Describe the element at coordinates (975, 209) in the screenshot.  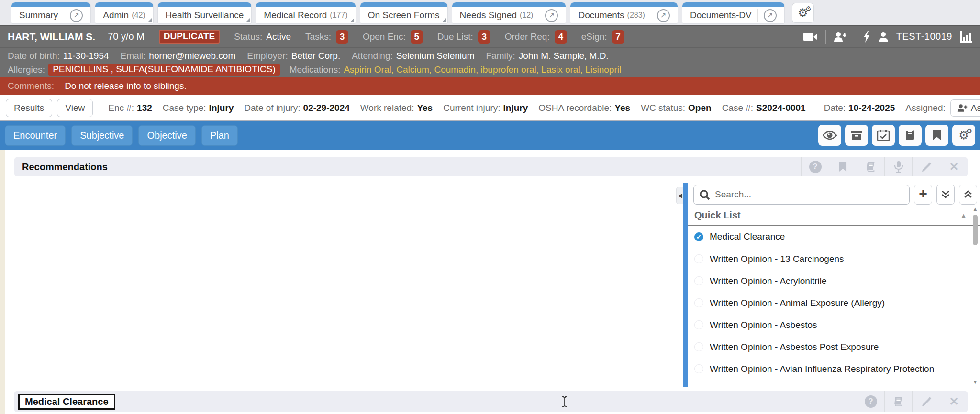
I see `scroll-up-arrow: ▲` at that location.